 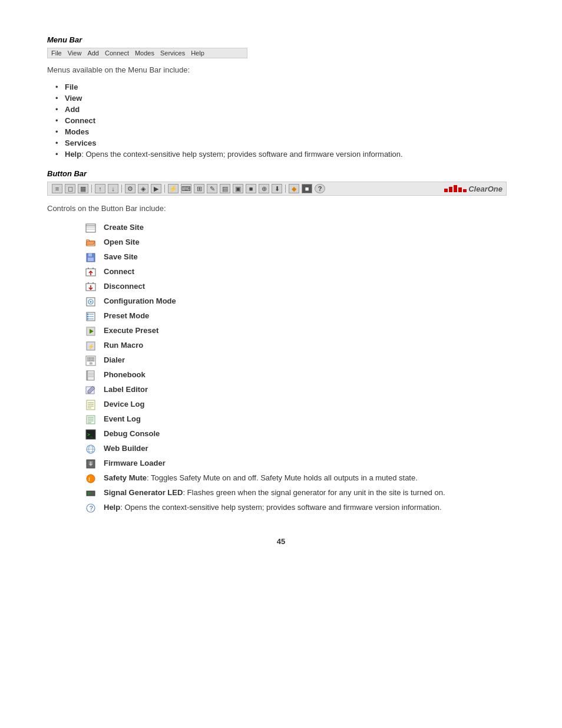 What do you see at coordinates (117, 53) in the screenshot?
I see `menu-item-connect: Connect` at bounding box center [117, 53].